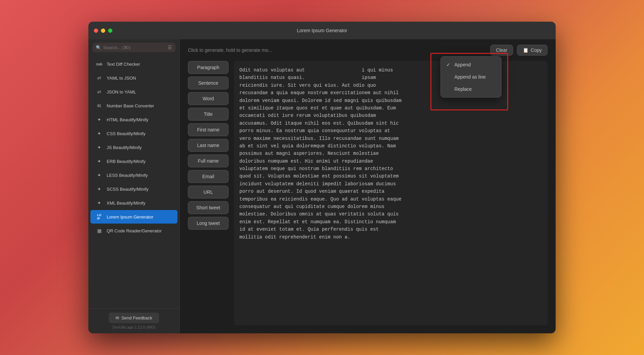 The width and height of the screenshot is (644, 355). What do you see at coordinates (322, 30) in the screenshot?
I see `window-title: Lorem Ipsum Generator` at bounding box center [322, 30].